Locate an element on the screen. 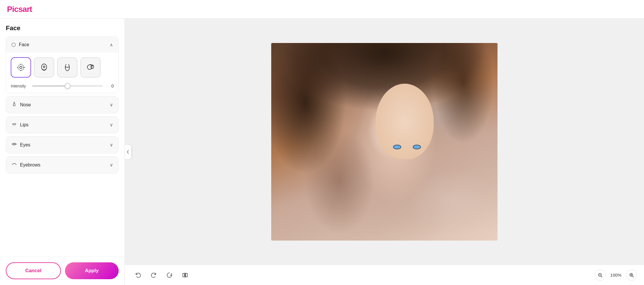 This screenshot has height=285, width=644. slider-fill is located at coordinates (50, 86).